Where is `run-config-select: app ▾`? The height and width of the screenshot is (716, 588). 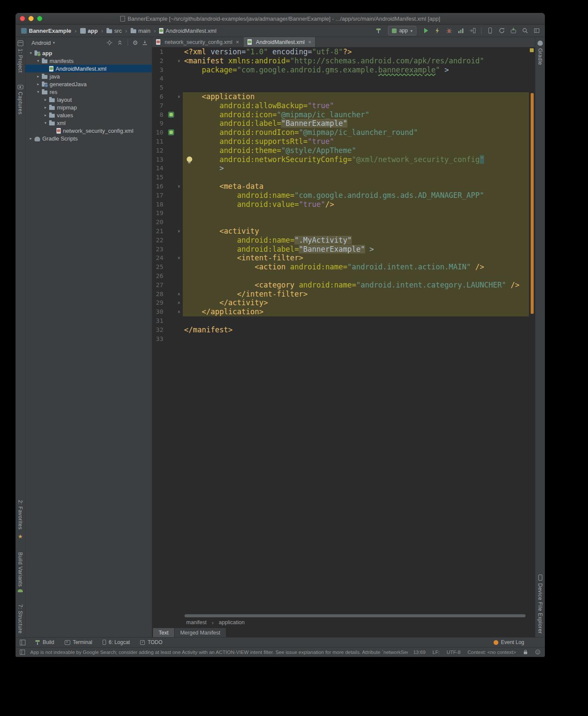 run-config-select: app ▾ is located at coordinates (402, 31).